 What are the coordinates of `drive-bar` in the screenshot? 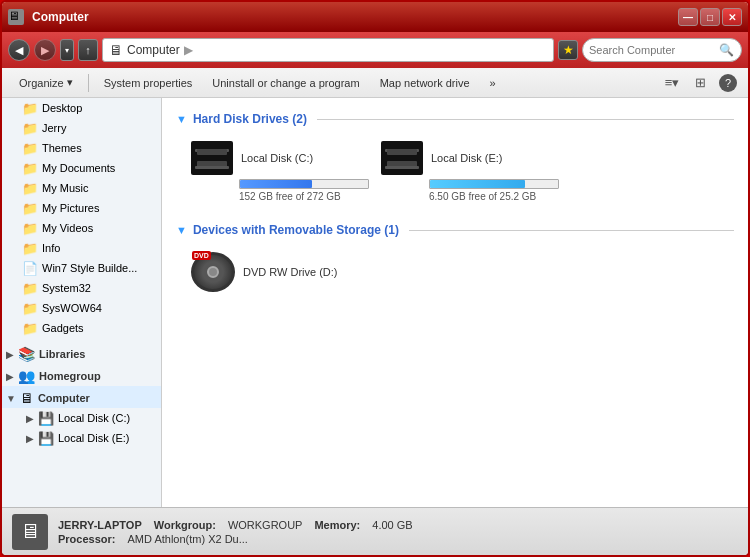 It's located at (276, 184).